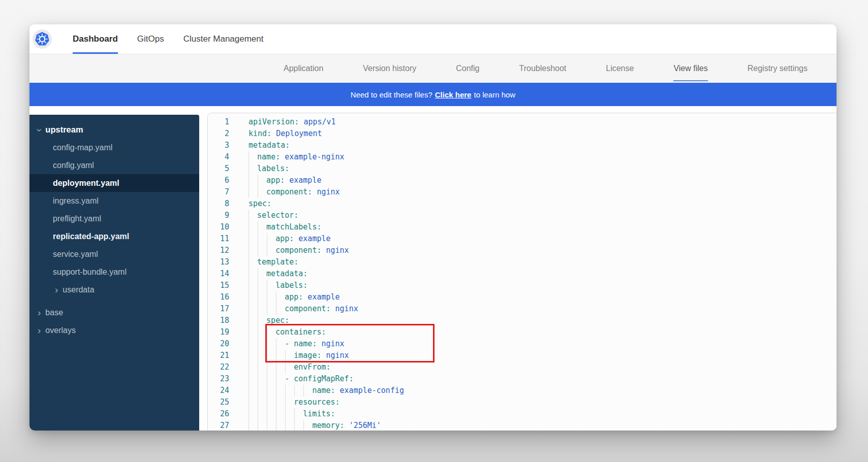 This screenshot has width=868, height=462. Describe the element at coordinates (114, 130) in the screenshot. I see `tree-folder-upstream: ›upstream` at that location.